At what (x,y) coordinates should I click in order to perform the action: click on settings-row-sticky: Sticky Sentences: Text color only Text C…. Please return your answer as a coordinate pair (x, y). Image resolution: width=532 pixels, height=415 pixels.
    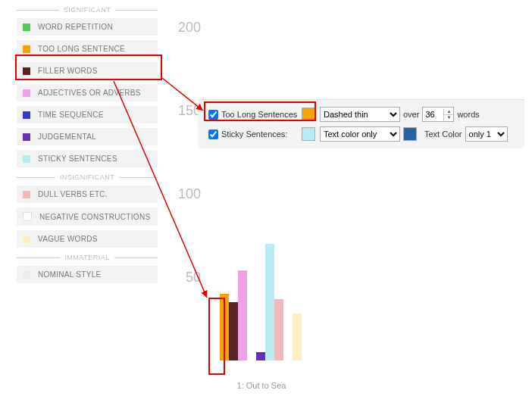
    Looking at the image, I should click on (362, 134).